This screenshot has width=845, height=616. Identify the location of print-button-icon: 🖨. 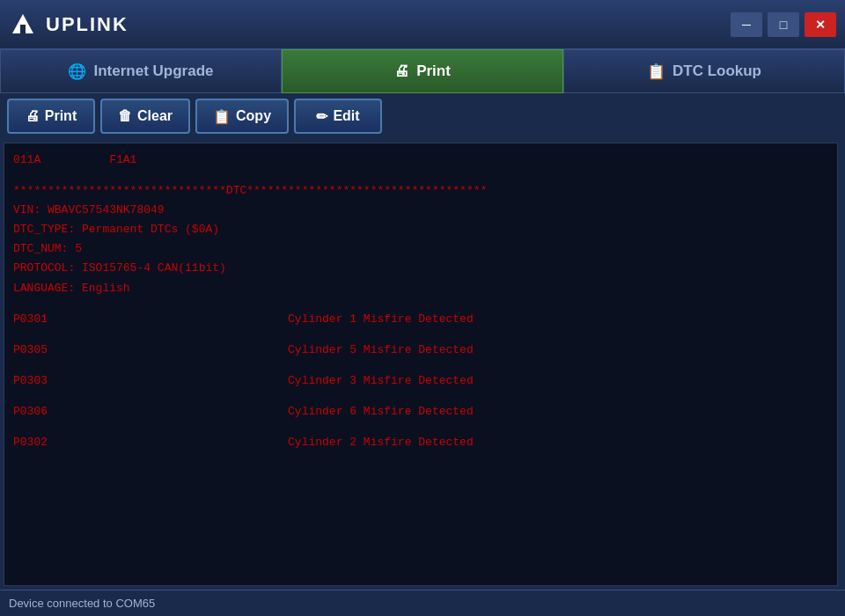
(33, 116).